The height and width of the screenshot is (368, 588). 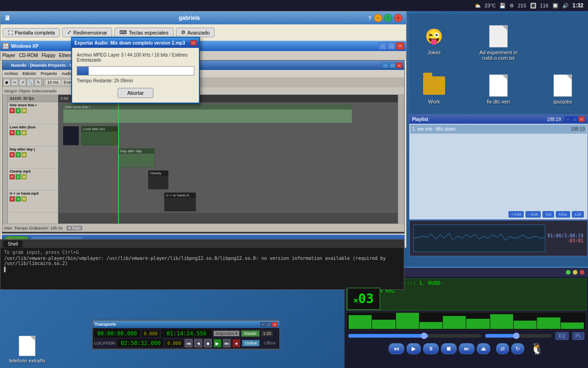 I want to click on playlist-minimize: −, so click(x=568, y=119).